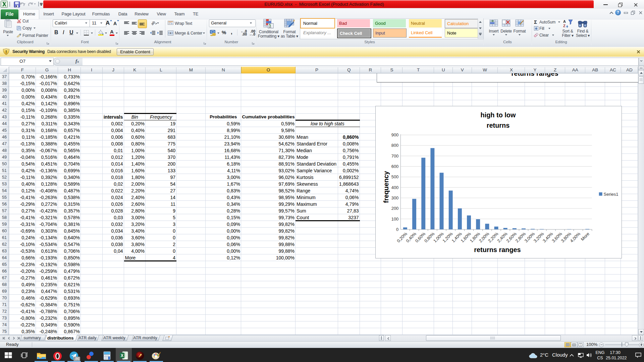  What do you see at coordinates (611, 194) in the screenshot?
I see `svg-text: Series1` at bounding box center [611, 194].